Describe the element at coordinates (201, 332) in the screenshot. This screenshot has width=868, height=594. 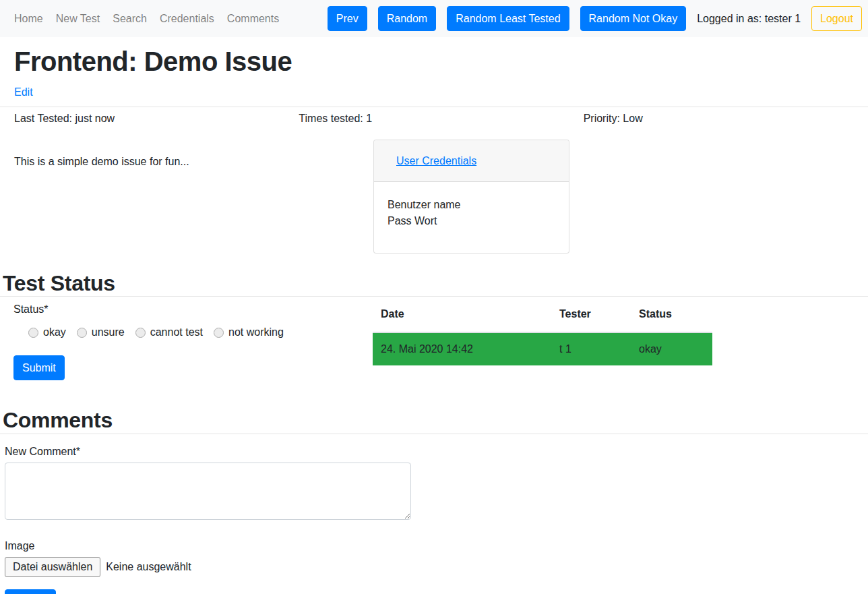
I see `status-radio-group: okay unsure cannot test not working` at that location.